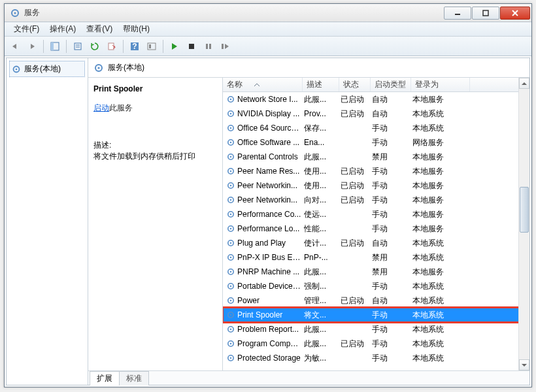  Describe the element at coordinates (377, 128) in the screenshot. I see `service-row: Office 64 Source...保存...手动本地系统` at that location.